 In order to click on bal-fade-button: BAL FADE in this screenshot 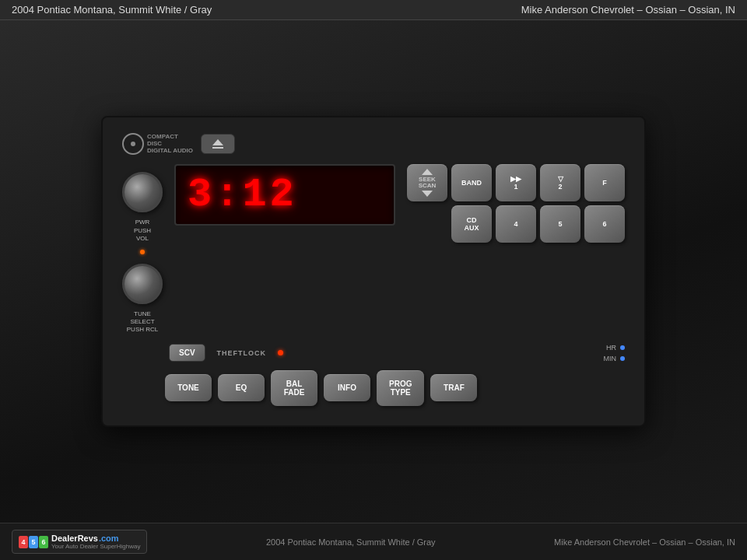, I will do `click(294, 388)`.